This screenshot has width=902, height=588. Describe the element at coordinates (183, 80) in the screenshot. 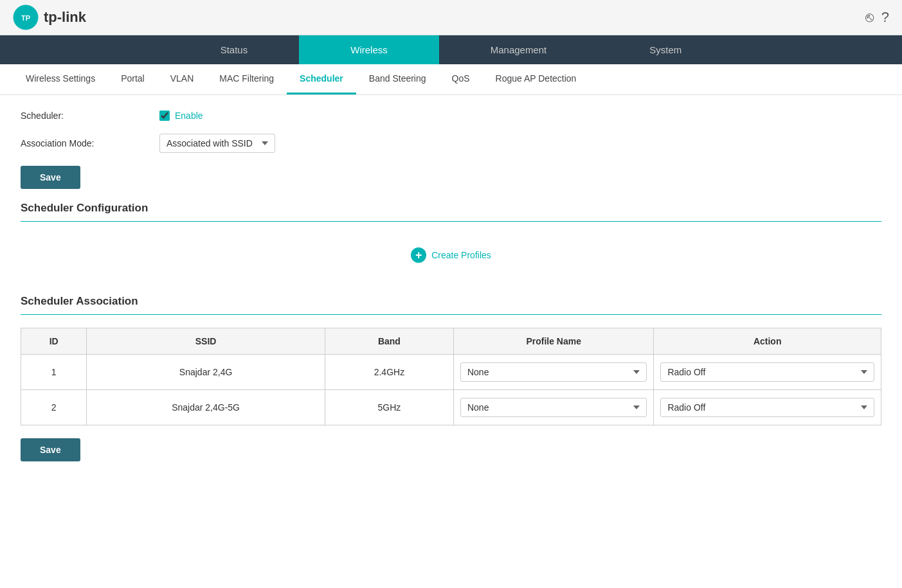

I see `subnav-vlan: VLAN` at that location.